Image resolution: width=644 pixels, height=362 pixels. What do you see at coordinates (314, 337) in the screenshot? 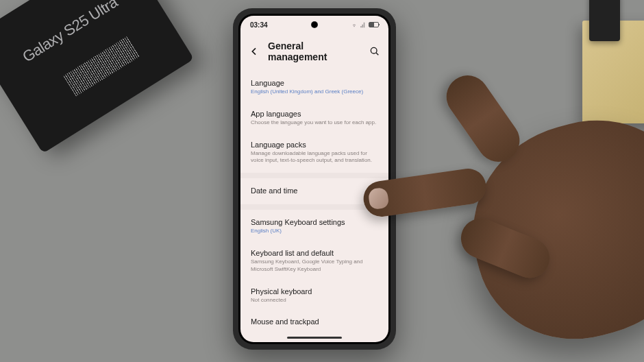
I see `nav-handle` at bounding box center [314, 337].